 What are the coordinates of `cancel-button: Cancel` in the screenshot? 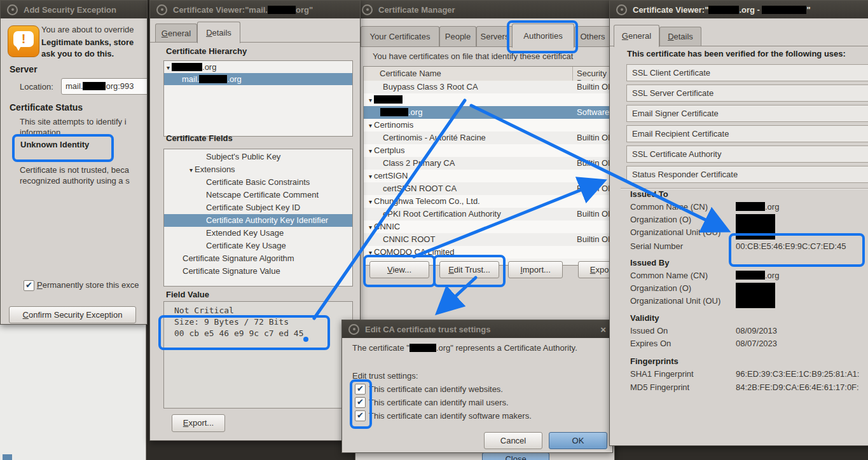 It's located at (513, 441).